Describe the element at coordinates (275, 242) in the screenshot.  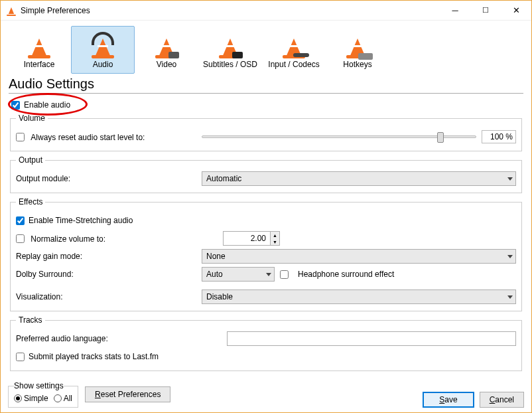
I see `stepper-down-icon: ▼` at that location.